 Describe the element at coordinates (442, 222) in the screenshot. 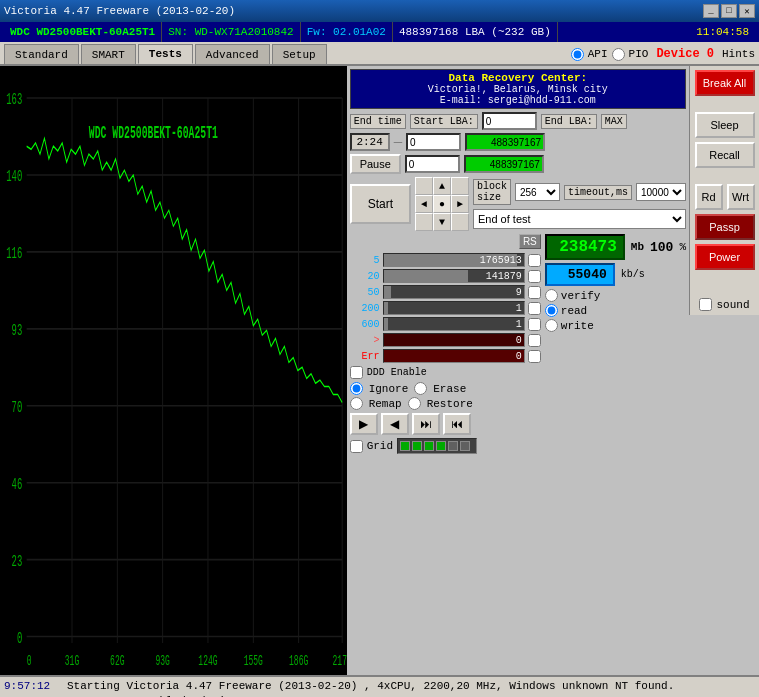

I see `nav-down: ▼` at that location.